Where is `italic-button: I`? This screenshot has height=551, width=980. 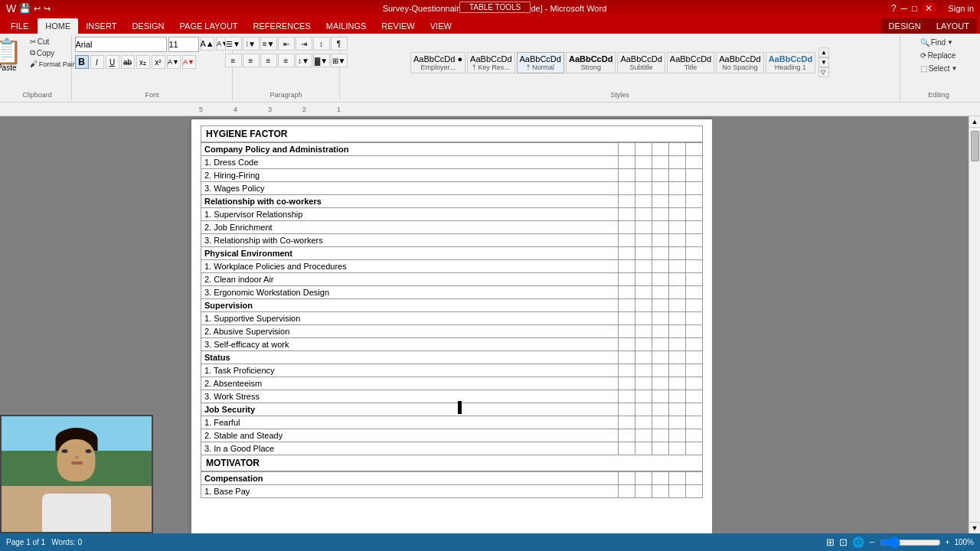 italic-button: I is located at coordinates (97, 62).